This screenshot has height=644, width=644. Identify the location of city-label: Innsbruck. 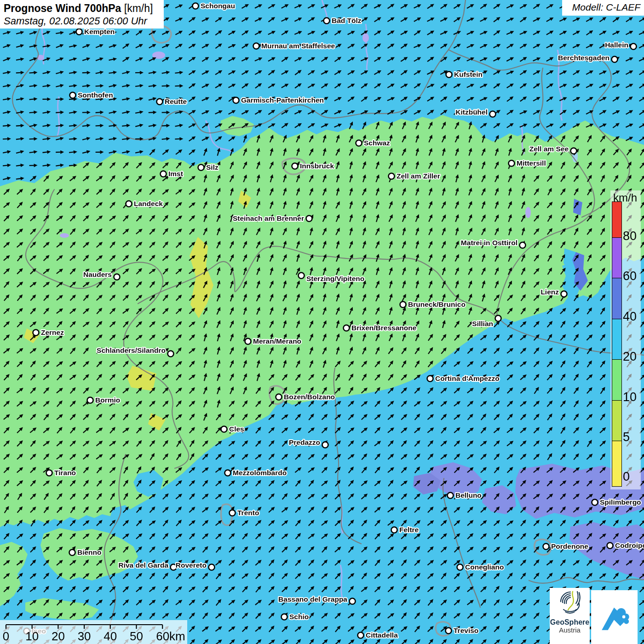
(317, 166).